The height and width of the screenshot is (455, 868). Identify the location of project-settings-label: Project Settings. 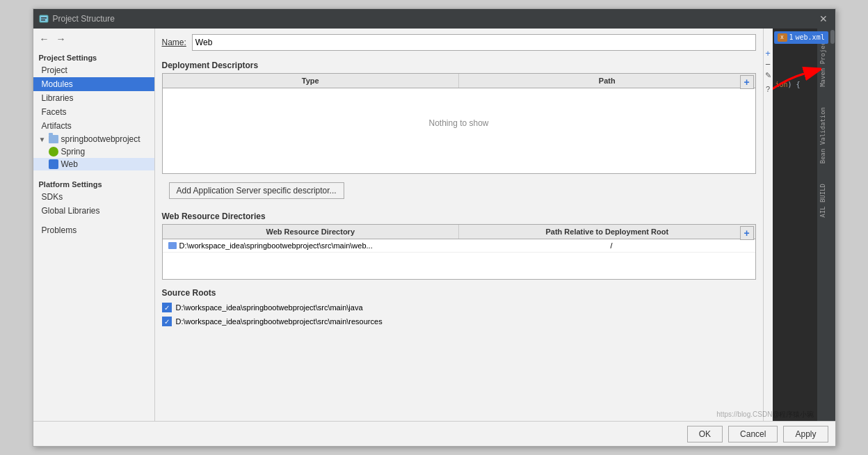
(94, 56).